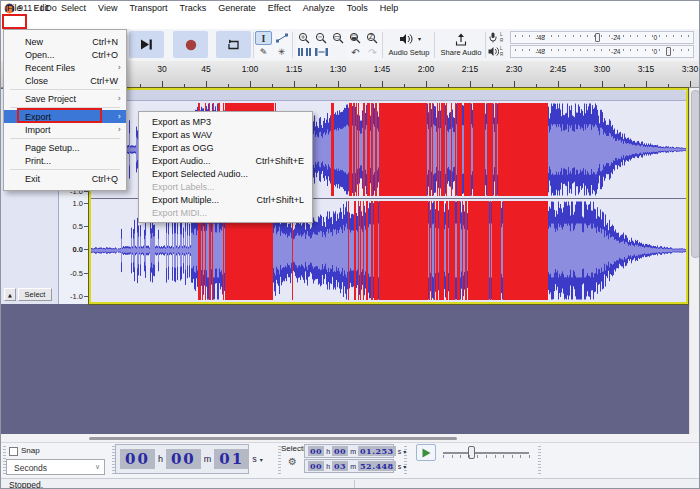  I want to click on menubar-item-analyze: Analyze, so click(319, 8).